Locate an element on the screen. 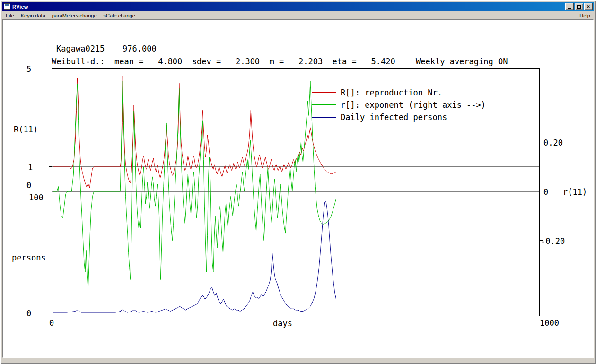 The width and height of the screenshot is (596, 364). persons-axis-title: persons is located at coordinates (29, 258).